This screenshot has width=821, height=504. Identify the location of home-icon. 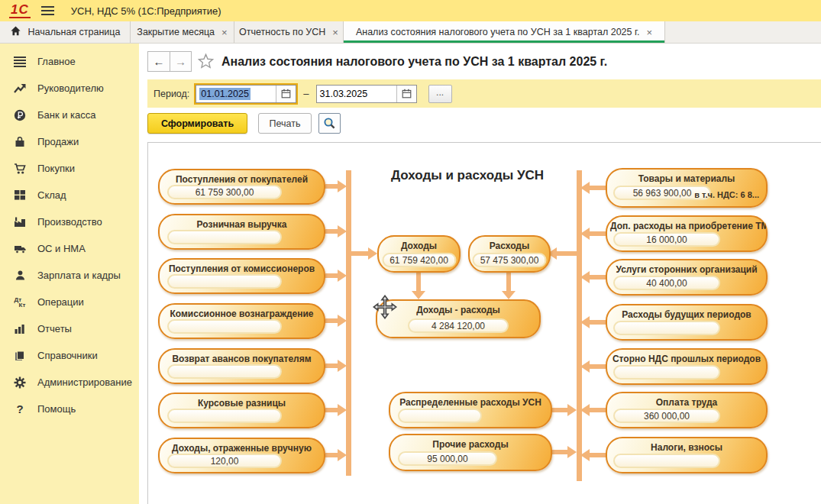
(15, 32).